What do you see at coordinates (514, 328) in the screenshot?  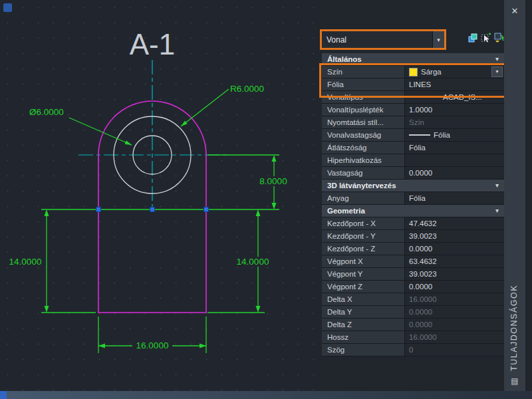 I see `palette-title: TULAJDONSÁGOK` at bounding box center [514, 328].